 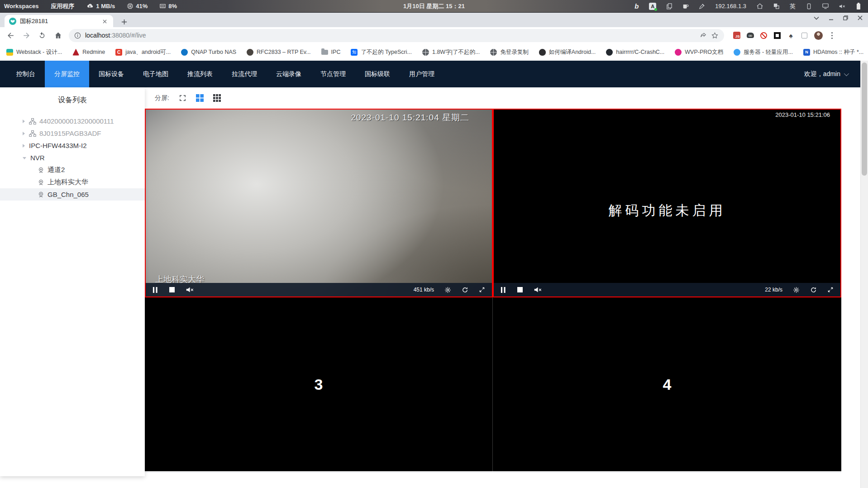 What do you see at coordinates (730, 6) in the screenshot?
I see `ip-address-indicator: 192.168.1.3` at bounding box center [730, 6].